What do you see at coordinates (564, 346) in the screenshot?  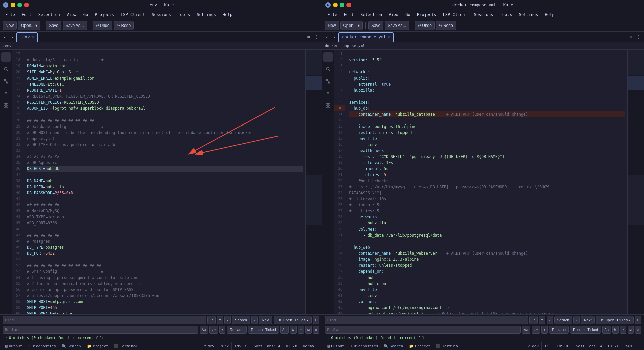 I see `right-status-mode: INSERT` at bounding box center [564, 346].